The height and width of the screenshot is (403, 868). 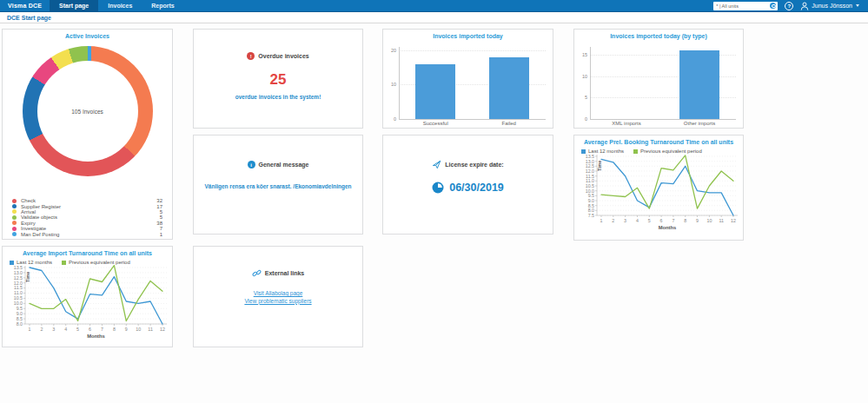 What do you see at coordinates (88, 111) in the screenshot?
I see `donut-hole: 105 Invoices` at bounding box center [88, 111].